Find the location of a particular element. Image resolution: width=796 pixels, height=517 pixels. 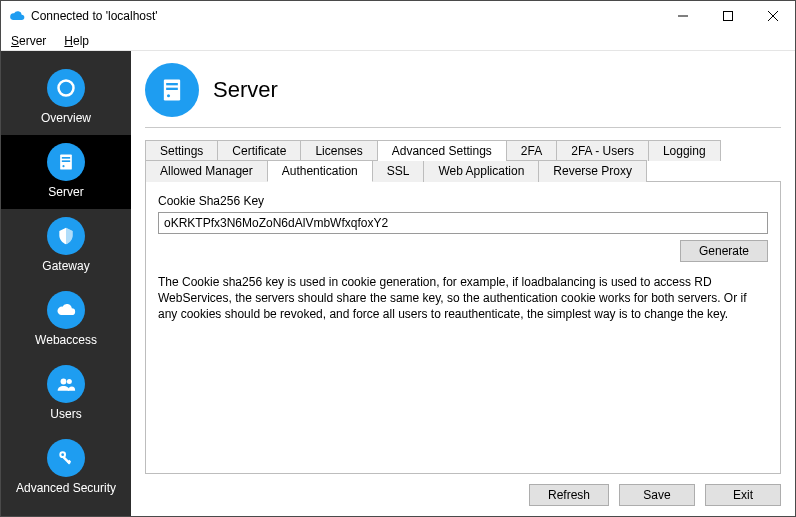

tab-reverse-proxy: Reverse Proxy is located at coordinates (592, 171).